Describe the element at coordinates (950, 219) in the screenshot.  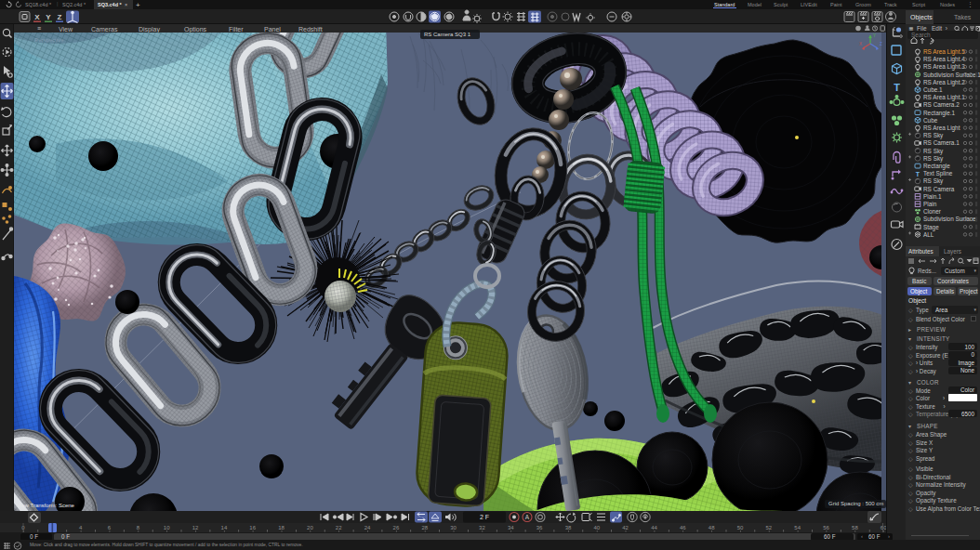
I see `svg-text: Subdivision Surface` at that location.